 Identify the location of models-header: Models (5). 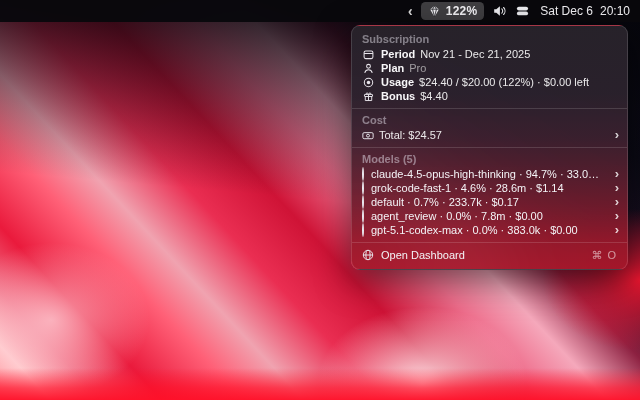
(490, 160).